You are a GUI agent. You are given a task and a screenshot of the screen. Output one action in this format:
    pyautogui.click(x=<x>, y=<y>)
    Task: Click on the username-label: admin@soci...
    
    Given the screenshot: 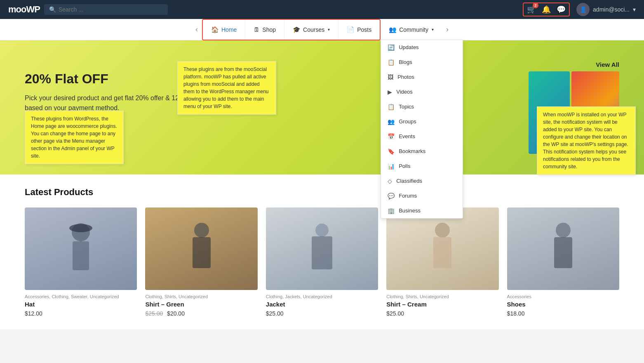 What is the action you would take?
    pyautogui.click(x=611, y=9)
    